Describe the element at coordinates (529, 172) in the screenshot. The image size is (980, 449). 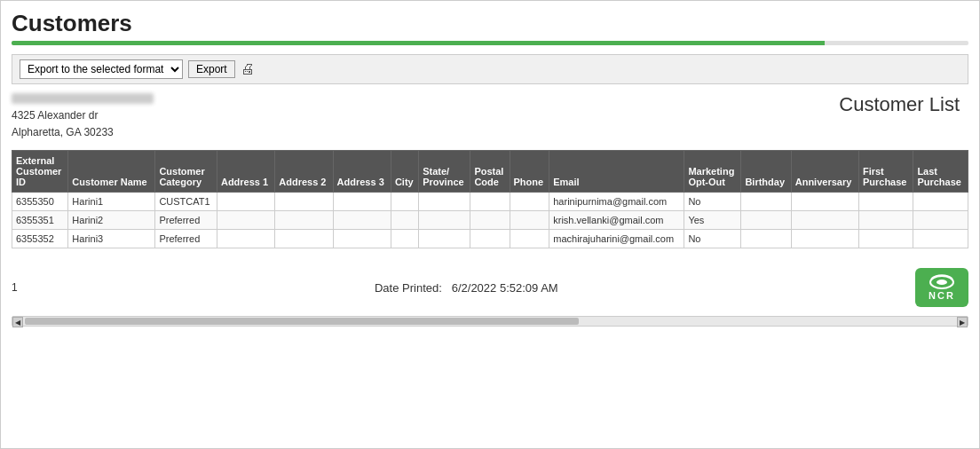
I see `col-phone: Phone` at that location.